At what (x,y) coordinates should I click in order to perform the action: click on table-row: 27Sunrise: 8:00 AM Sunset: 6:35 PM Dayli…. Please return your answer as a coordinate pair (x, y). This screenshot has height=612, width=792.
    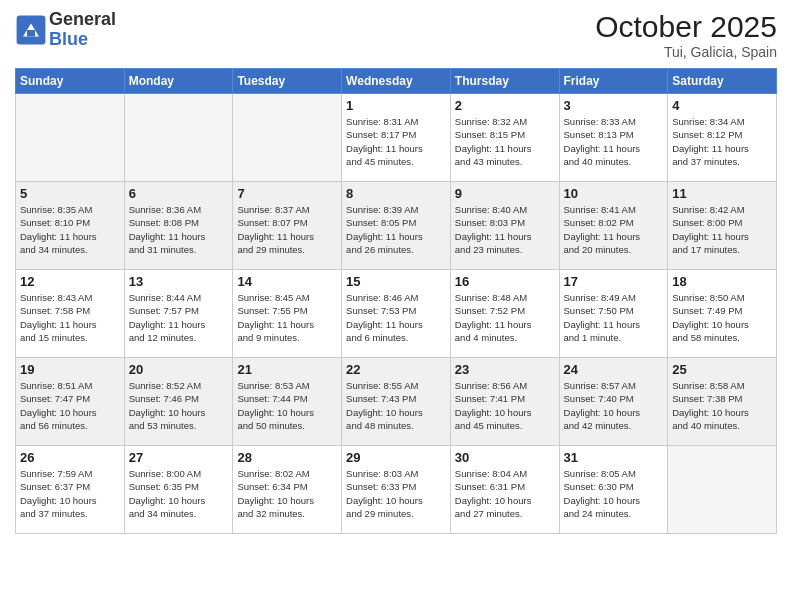
    Looking at the image, I should click on (178, 490).